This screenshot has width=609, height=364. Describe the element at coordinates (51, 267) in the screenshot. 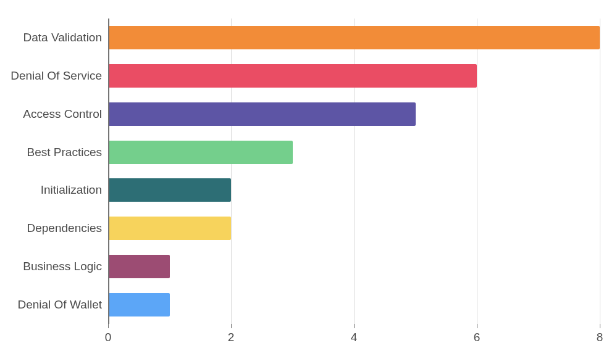

I see `y-tick-label: Business Logic` at that location.